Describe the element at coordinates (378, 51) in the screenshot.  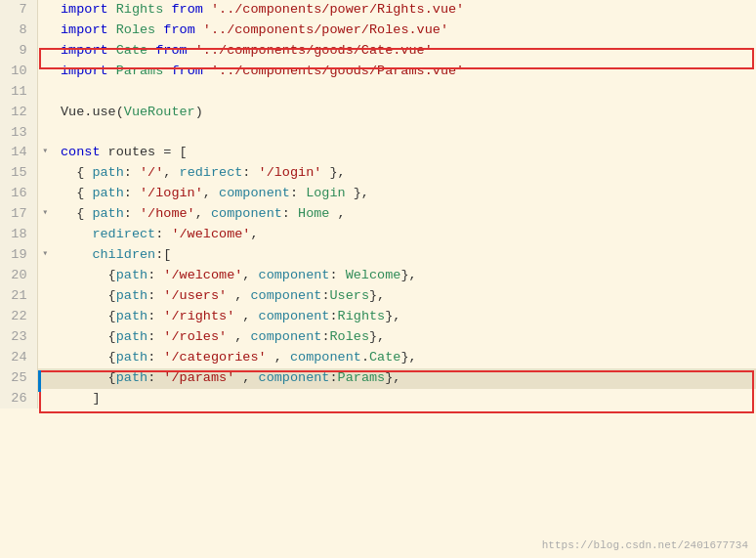
I see `code-line-9: 9import Cate from '../components/goods/C…` at that location.